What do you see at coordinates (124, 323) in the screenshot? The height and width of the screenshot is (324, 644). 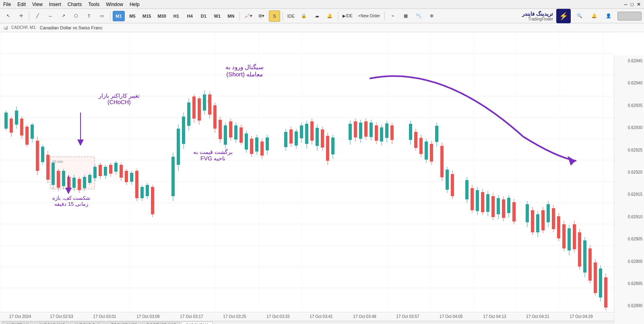 I see `tab-eosusd-m30: EOSUSD,M30` at bounding box center [124, 323].